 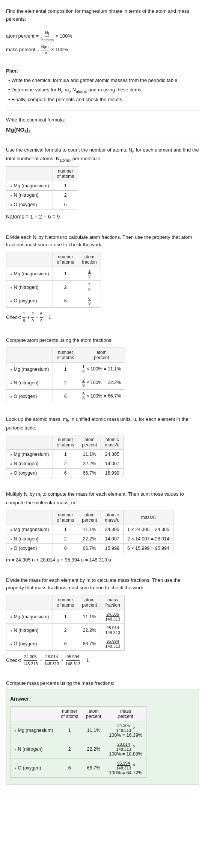 I want to click on table-row: ● N (nitrogen) 2 22.2% 28.014148.313 ×10…, so click(x=78, y=749).